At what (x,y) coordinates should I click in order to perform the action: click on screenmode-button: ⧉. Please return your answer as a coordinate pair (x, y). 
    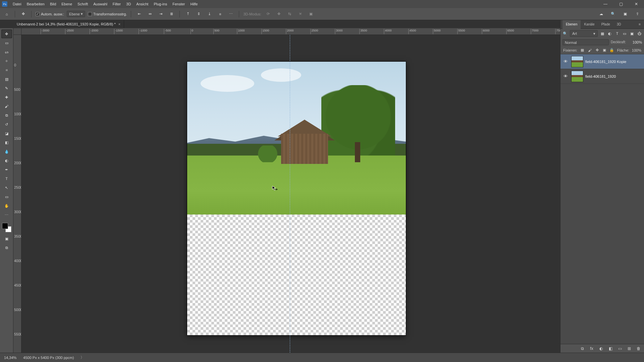
    Looking at the image, I should click on (7, 248).